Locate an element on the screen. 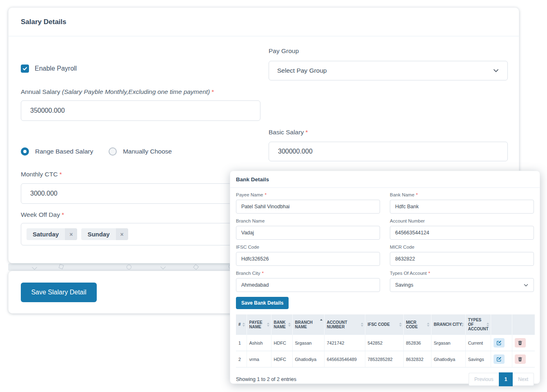 The image size is (547, 392). branch-name-field: Branch Name is located at coordinates (308, 229).